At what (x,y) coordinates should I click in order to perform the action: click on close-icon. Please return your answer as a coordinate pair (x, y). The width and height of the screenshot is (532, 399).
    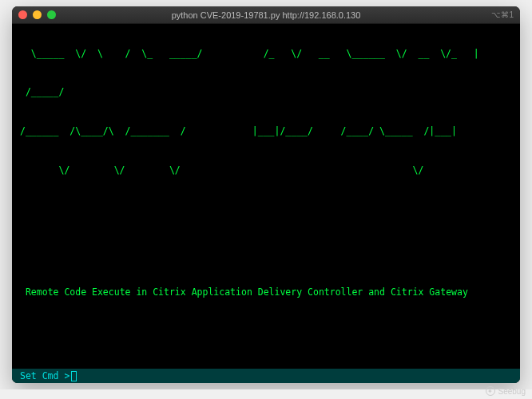
    Looking at the image, I should click on (22, 14).